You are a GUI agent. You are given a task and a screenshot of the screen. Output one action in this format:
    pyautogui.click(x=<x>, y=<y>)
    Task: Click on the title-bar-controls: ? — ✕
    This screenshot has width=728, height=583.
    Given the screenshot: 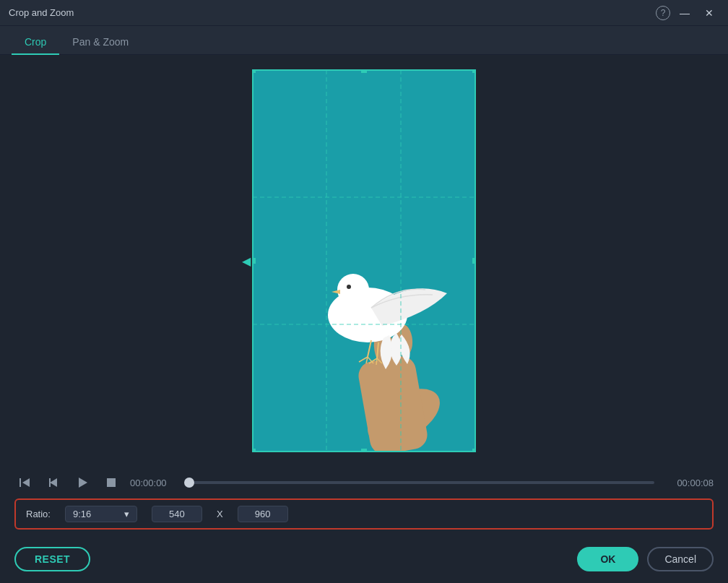 What is the action you would take?
    pyautogui.click(x=688, y=13)
    